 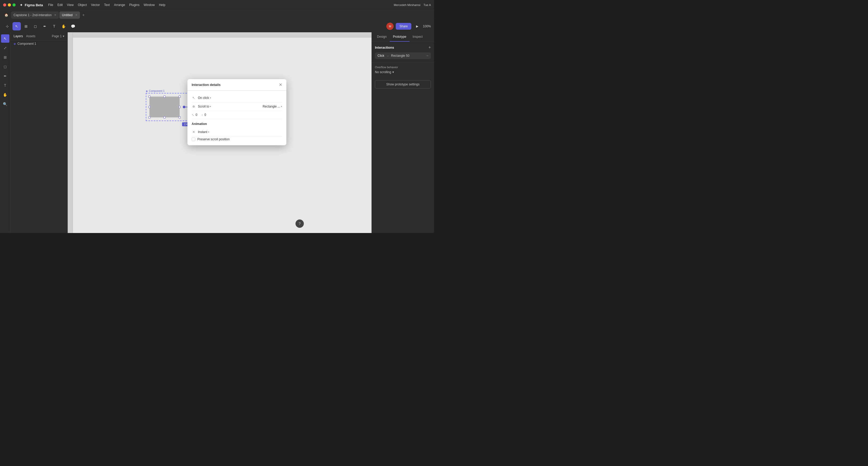 I want to click on interactions-header: Interactions +, so click(x=403, y=48).